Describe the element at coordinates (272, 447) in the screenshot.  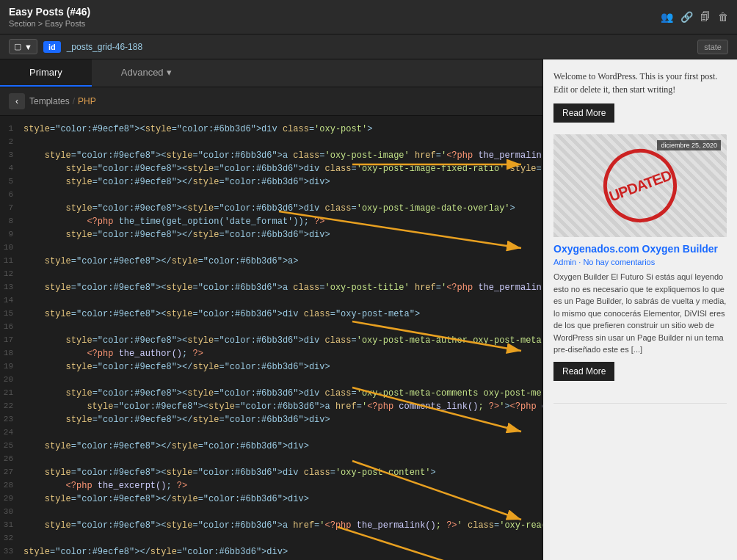
I see `code-line: 25 style="color:#9ecfe8"></style="color:…` at that location.